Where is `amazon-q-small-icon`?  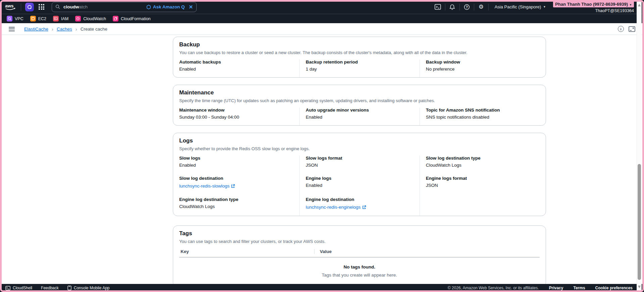 amazon-q-small-icon is located at coordinates (149, 7).